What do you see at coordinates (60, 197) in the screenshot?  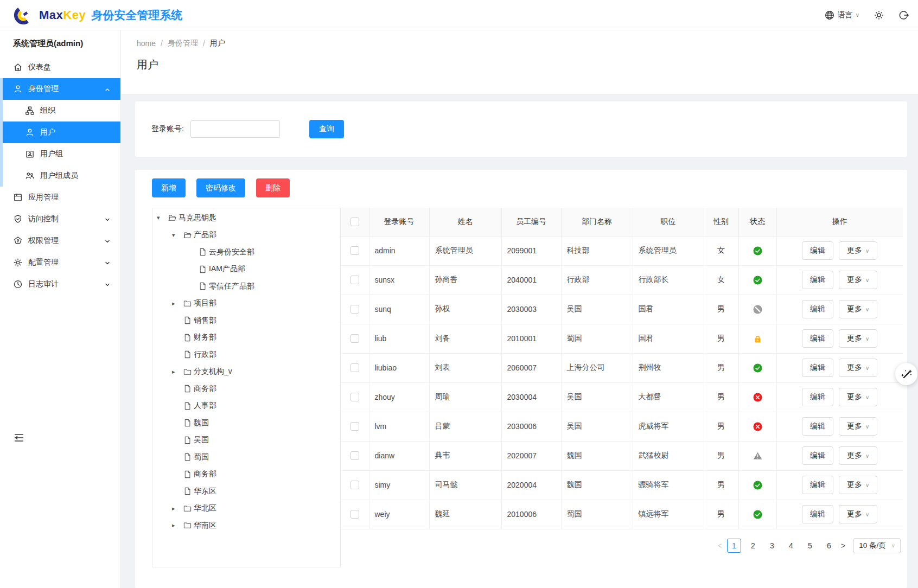 I see `sidebar-item-应用管理: 应用管理` at bounding box center [60, 197].